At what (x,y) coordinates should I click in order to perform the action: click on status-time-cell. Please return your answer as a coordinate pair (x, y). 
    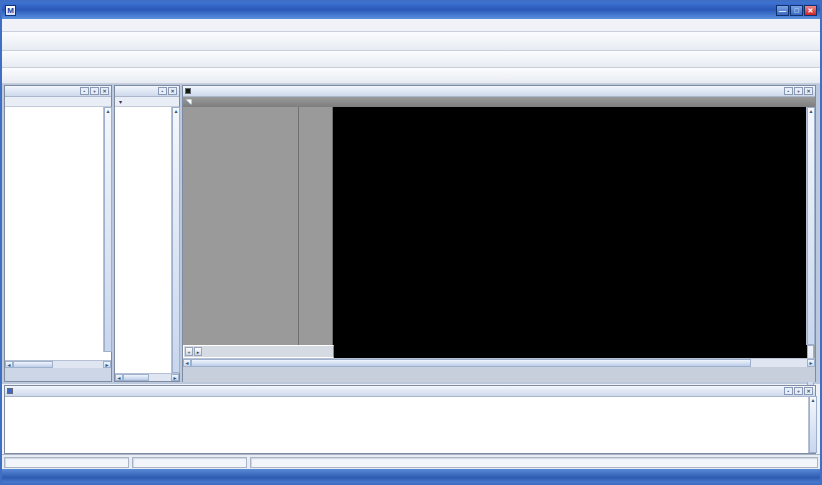
    Looking at the image, I should click on (66, 462).